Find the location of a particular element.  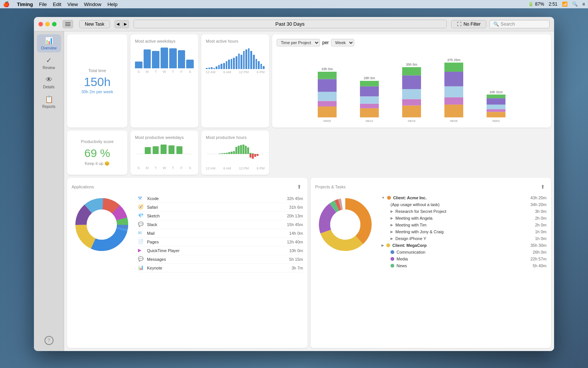

project-child-row-0-0: (App usage without a task)34h 20m is located at coordinates (464, 205).